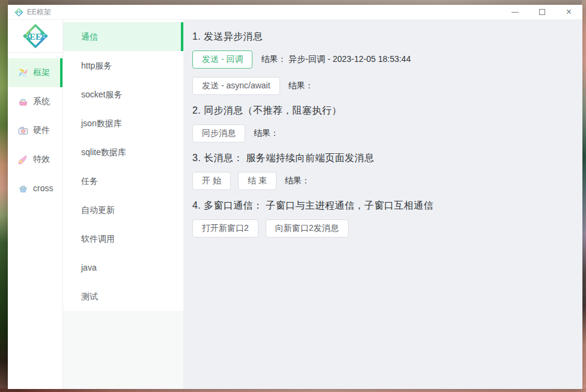  Describe the element at coordinates (584, 196) in the screenshot. I see `wallpaper-strip-right` at that location.